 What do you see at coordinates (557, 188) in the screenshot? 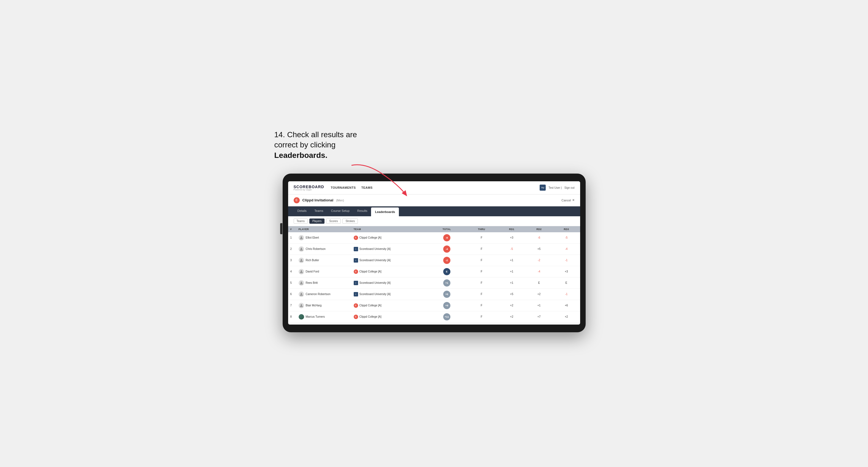
I see `nav-right: TU Test User | Sign out` at bounding box center [557, 188].